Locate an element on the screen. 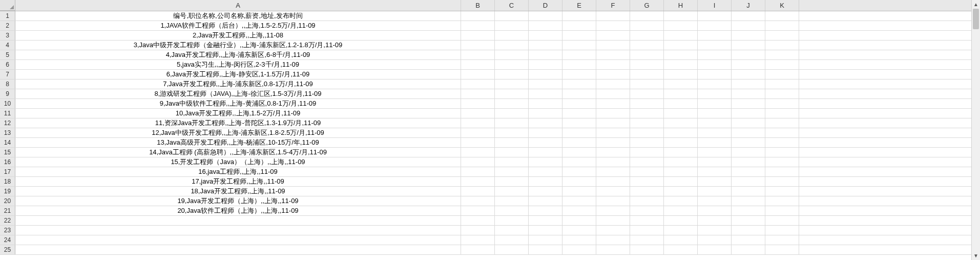 Image resolution: width=980 pixels, height=260 pixels. column-header-G: G is located at coordinates (647, 5).